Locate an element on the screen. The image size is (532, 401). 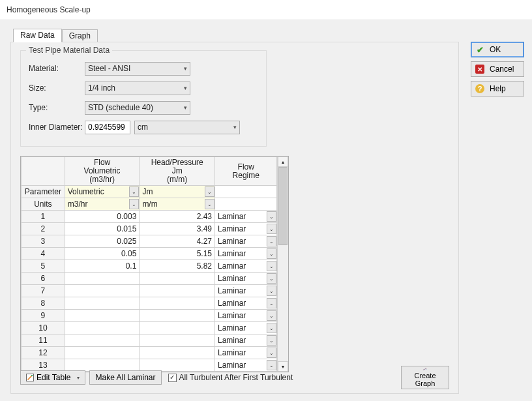
chevron-down-icon: ▾ is located at coordinates (185, 108).